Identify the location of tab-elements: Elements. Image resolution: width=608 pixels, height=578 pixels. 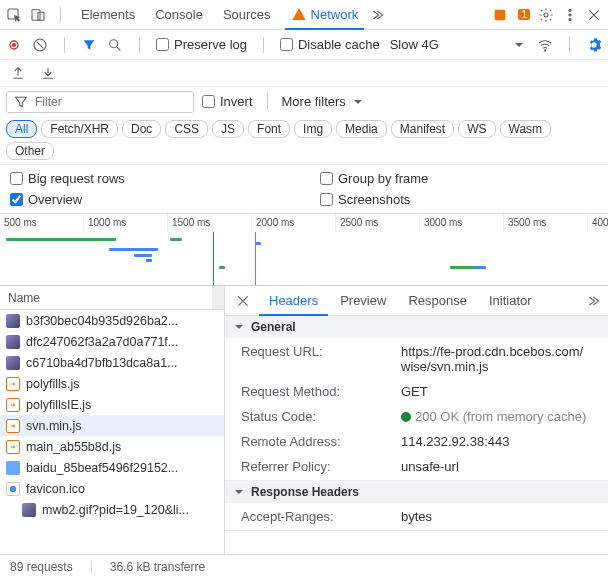
(108, 14).